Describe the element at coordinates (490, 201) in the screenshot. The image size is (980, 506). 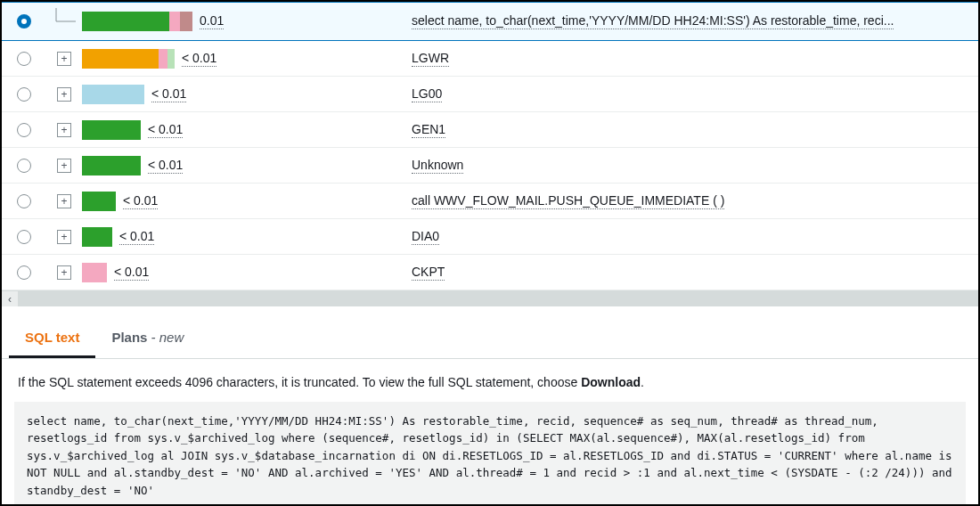
I see `table-row: +< 0.01call WWV_FLOW_MAIL.PUSH_QUEUE_IMM…` at that location.